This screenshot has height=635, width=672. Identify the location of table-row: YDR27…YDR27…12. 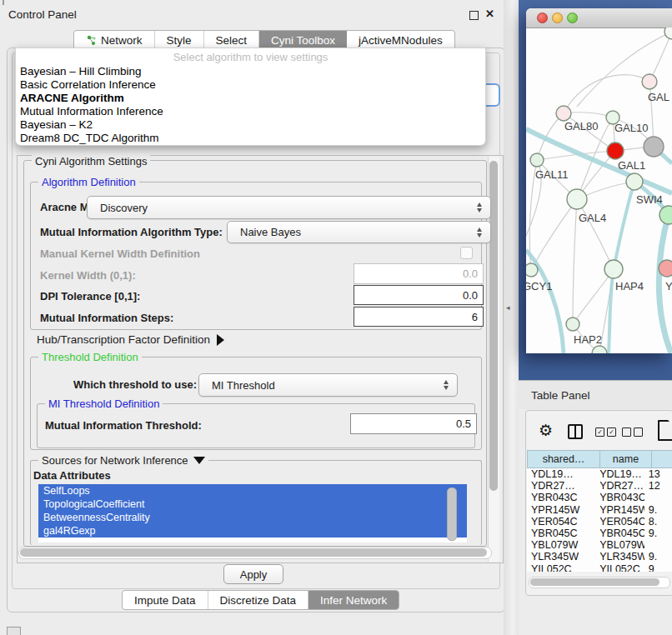
(599, 486).